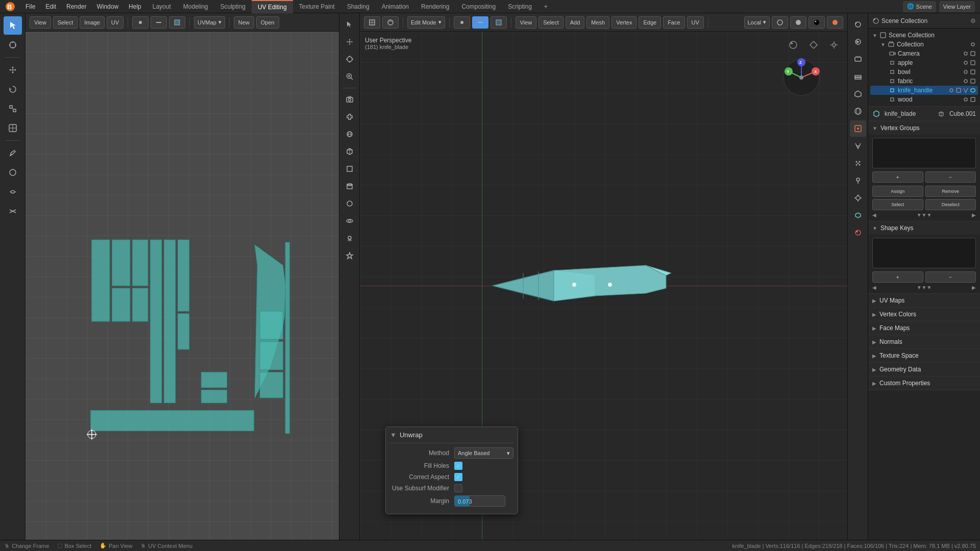 The width and height of the screenshot is (980, 551). I want to click on texture-space-header: ▶ Texture Space, so click(924, 356).